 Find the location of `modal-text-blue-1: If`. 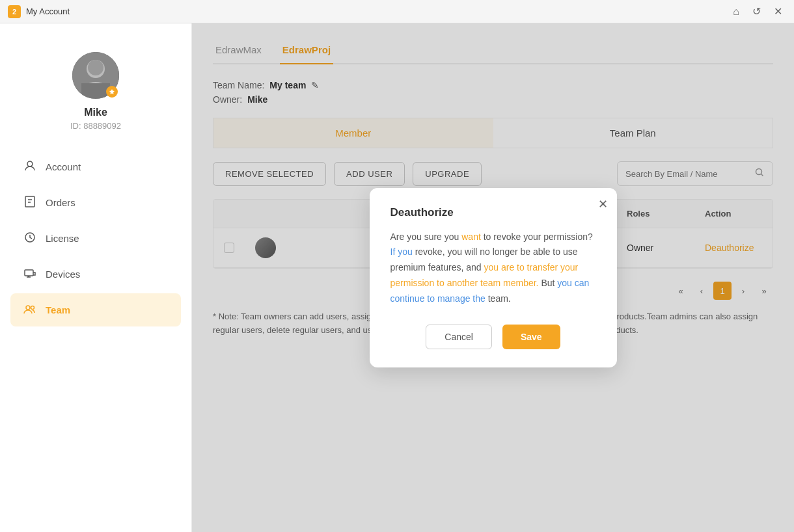

modal-text-blue-1: If is located at coordinates (393, 252).